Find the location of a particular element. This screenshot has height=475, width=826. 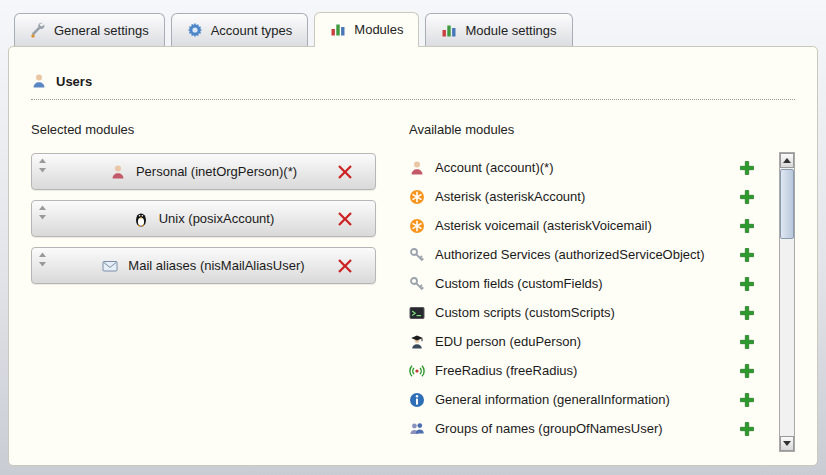

scrollbar is located at coordinates (787, 302).